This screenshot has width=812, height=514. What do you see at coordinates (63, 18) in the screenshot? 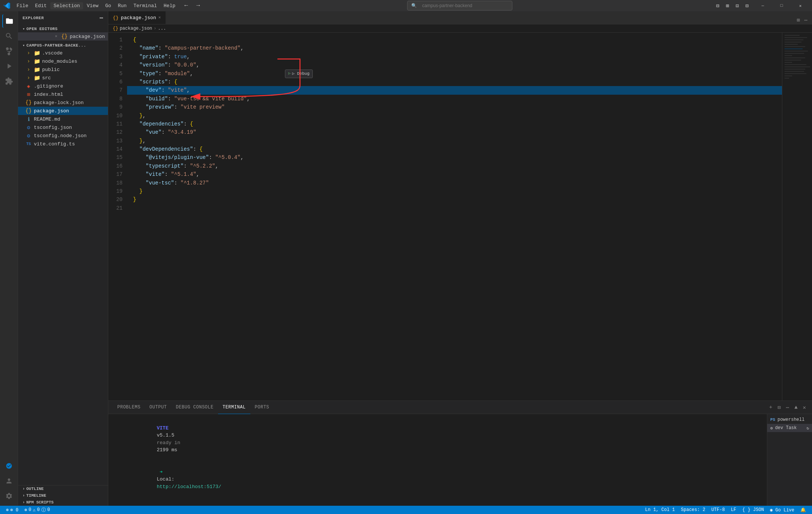
I see `sidebar-title: EXPLORER ⋯` at bounding box center [63, 18].